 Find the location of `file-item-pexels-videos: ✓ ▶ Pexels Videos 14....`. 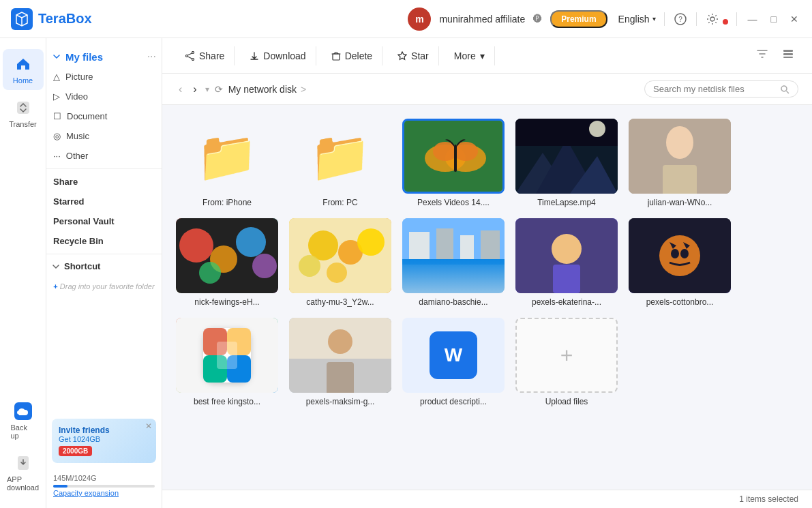

file-item-pexels-videos: ✓ ▶ Pexels Videos 14.... is located at coordinates (453, 163).